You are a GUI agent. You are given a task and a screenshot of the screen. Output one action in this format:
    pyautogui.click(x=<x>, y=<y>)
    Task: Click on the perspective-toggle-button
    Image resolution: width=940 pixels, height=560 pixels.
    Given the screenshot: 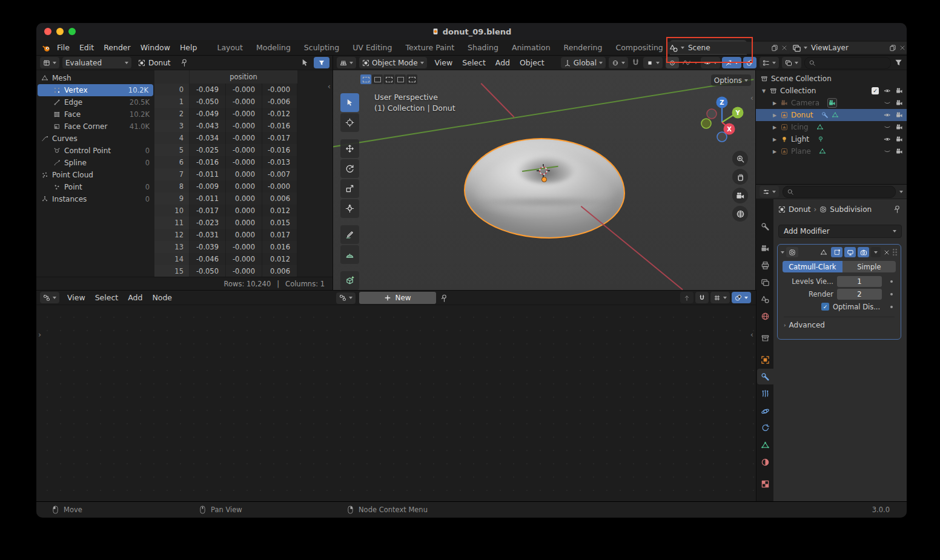 What is the action you would take?
    pyautogui.click(x=740, y=214)
    